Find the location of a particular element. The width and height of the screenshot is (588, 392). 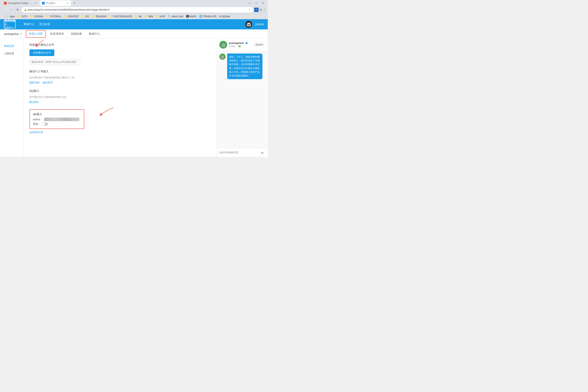

window-controls: — □ ✕ is located at coordinates (256, 3).